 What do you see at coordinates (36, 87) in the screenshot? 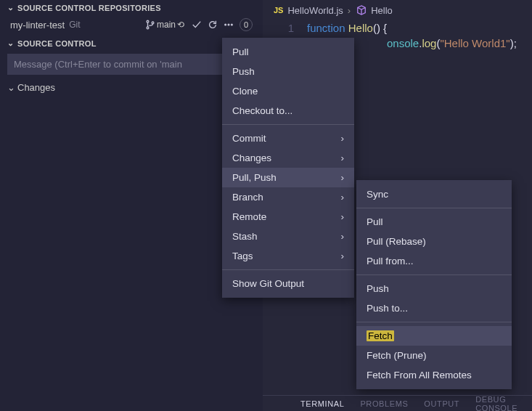
I see `changes-label: Changes` at bounding box center [36, 87].